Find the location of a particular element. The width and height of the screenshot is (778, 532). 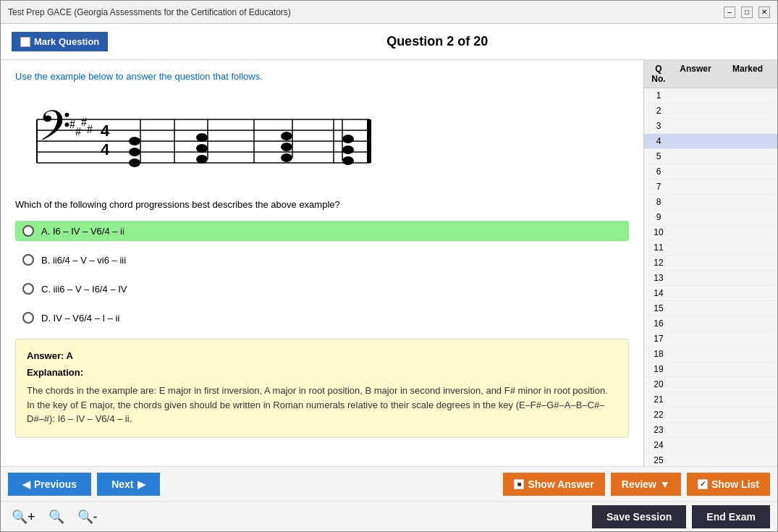

sidebar-row: 13 is located at coordinates (711, 278).